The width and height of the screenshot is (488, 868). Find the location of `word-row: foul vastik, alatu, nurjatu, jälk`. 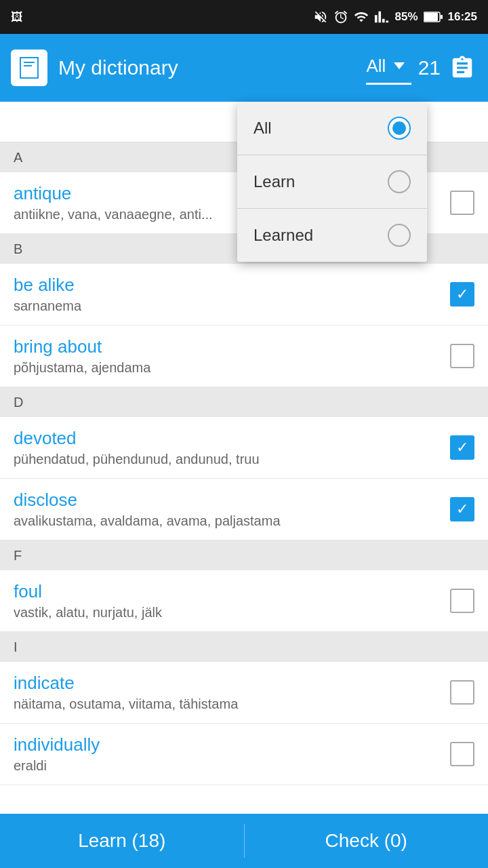

word-row: foul vastik, alatu, nurjatu, jälk is located at coordinates (244, 601).